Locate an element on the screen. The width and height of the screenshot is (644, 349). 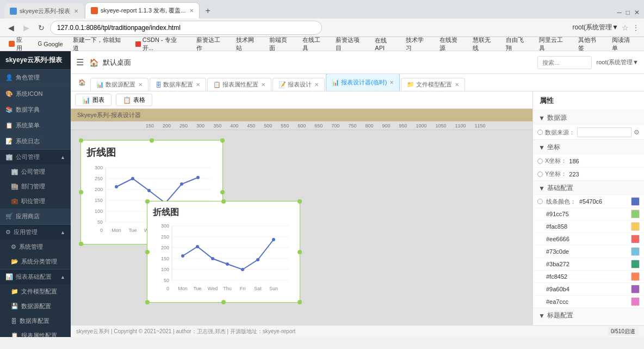
sidebar-item-icon: 🎨 系统ICON is located at coordinates (35, 94).